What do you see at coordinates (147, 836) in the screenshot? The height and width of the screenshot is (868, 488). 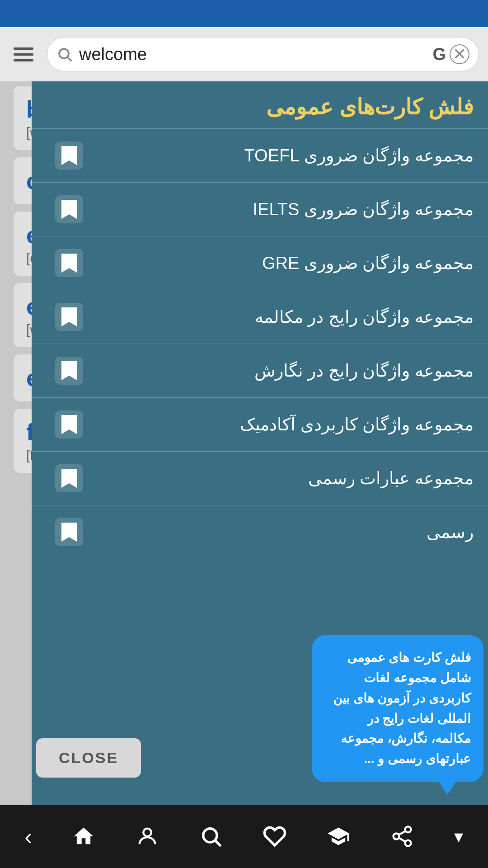 I see `user-icon` at bounding box center [147, 836].